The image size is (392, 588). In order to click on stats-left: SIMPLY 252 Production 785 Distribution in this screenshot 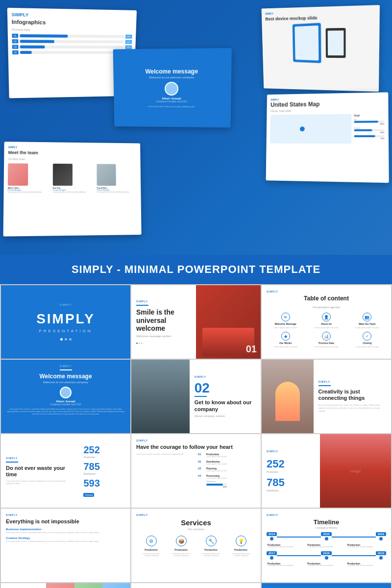, I will do `click(291, 471)`.